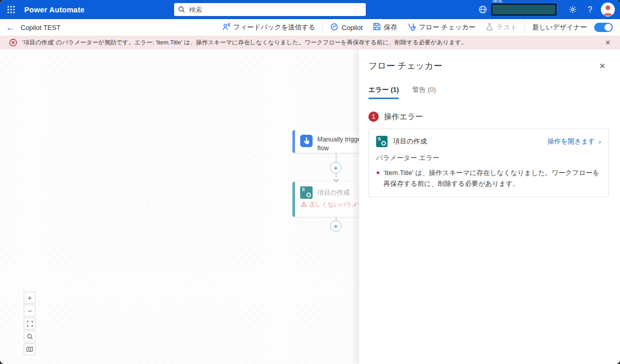 The width and height of the screenshot is (620, 364). What do you see at coordinates (572, 9) in the screenshot?
I see `settings-gear-icon` at bounding box center [572, 9].